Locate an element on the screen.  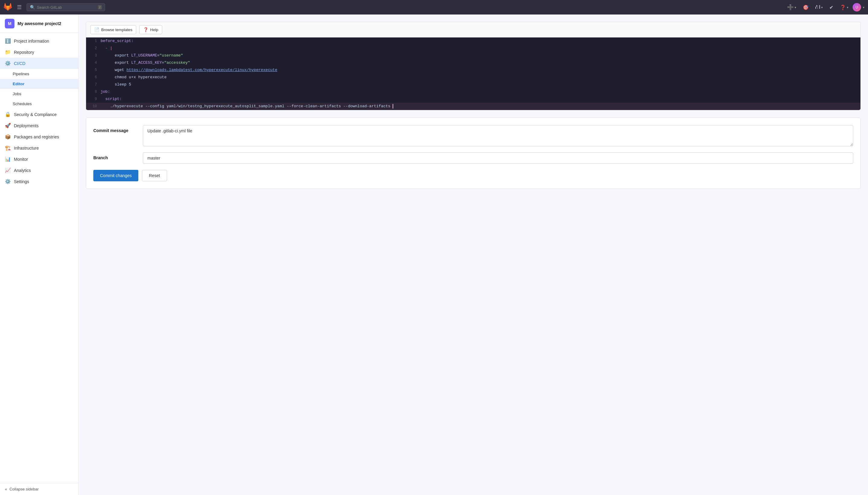
help-button: ❓ ▾ is located at coordinates (844, 7).